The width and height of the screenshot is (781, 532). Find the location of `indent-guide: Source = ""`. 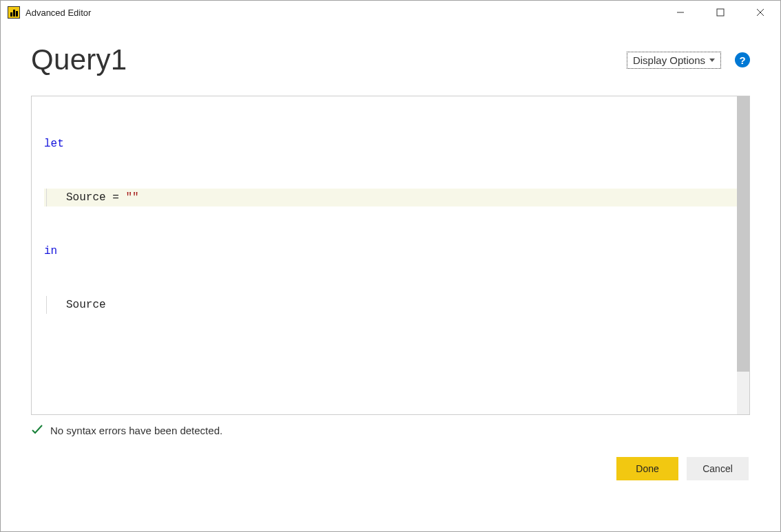

indent-guide: Source = "" is located at coordinates (92, 198).